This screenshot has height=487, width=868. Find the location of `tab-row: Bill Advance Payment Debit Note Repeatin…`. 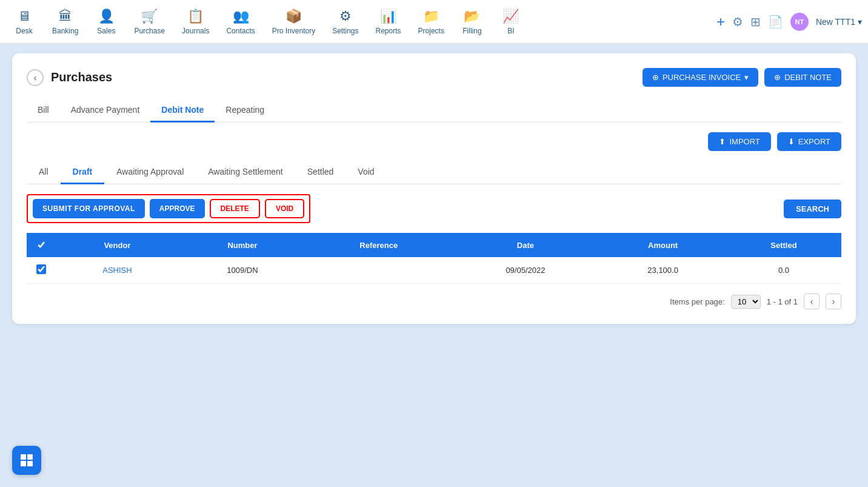

tab-row: Bill Advance Payment Debit Note Repeatin… is located at coordinates (434, 110).